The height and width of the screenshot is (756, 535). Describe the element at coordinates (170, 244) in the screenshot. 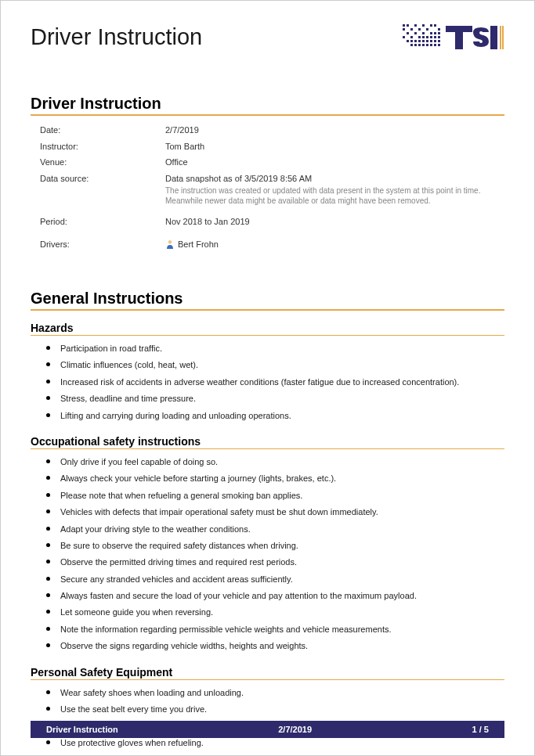

I see `person-icon` at that location.